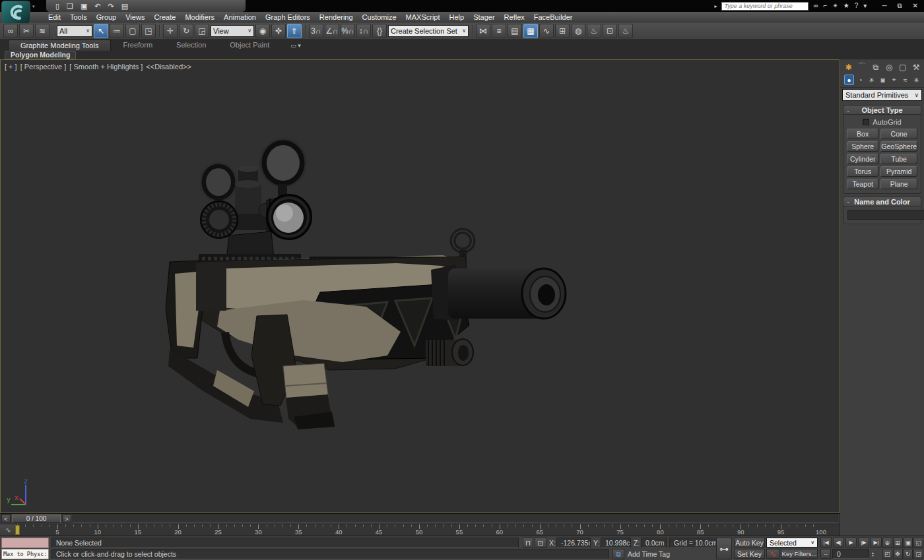 The width and height of the screenshot is (924, 560). I want to click on primitive-button: Sphere, so click(863, 146).